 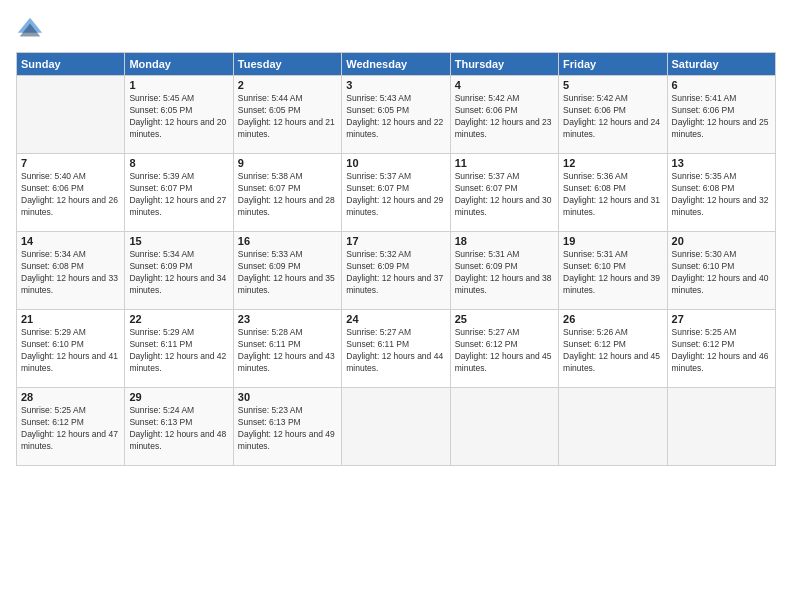 What do you see at coordinates (288, 273) in the screenshot?
I see `cell-info: Sunrise: 5:33 AMSunset: 6:09 PMDaylight:…` at bounding box center [288, 273].